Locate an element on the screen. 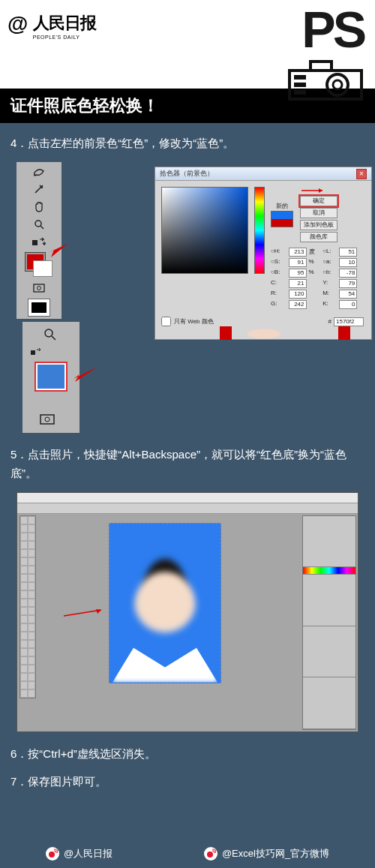  g-field: 242 is located at coordinates (298, 305).